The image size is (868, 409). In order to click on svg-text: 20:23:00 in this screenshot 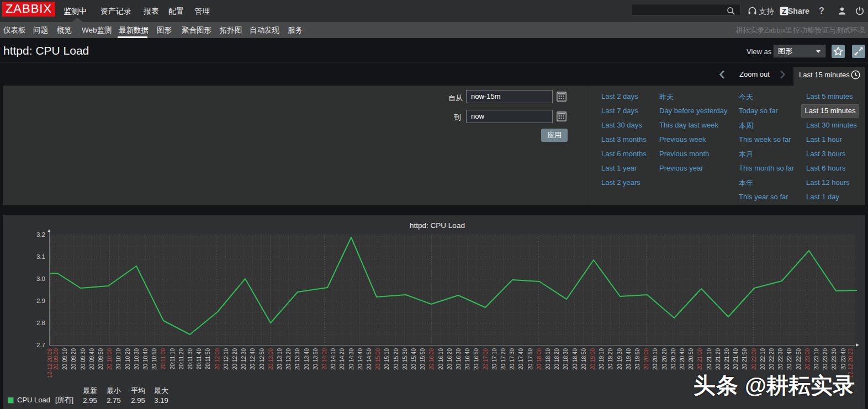, I will do `click(807, 359)`.